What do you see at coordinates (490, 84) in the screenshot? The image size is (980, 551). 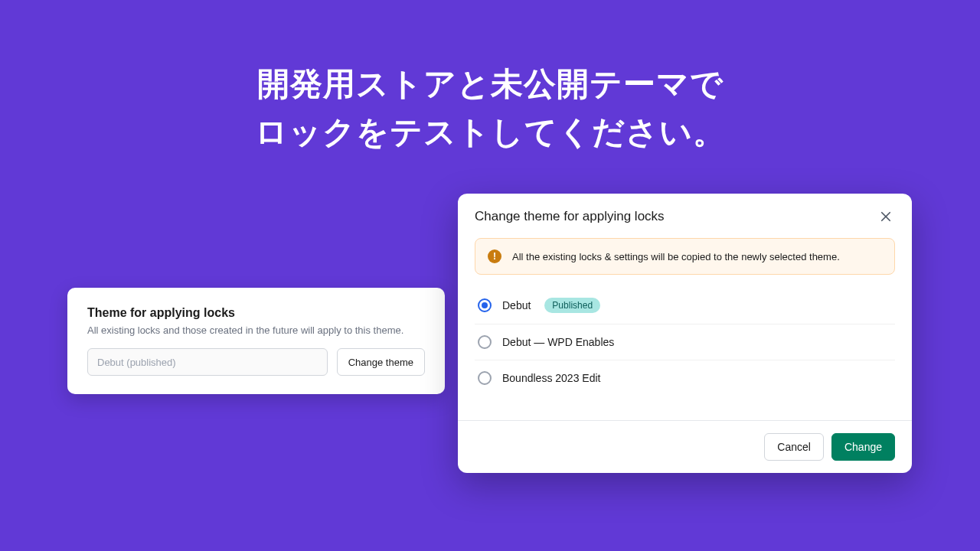 I see `headline-line1: 開発用ストアと未公開テーマで` at bounding box center [490, 84].